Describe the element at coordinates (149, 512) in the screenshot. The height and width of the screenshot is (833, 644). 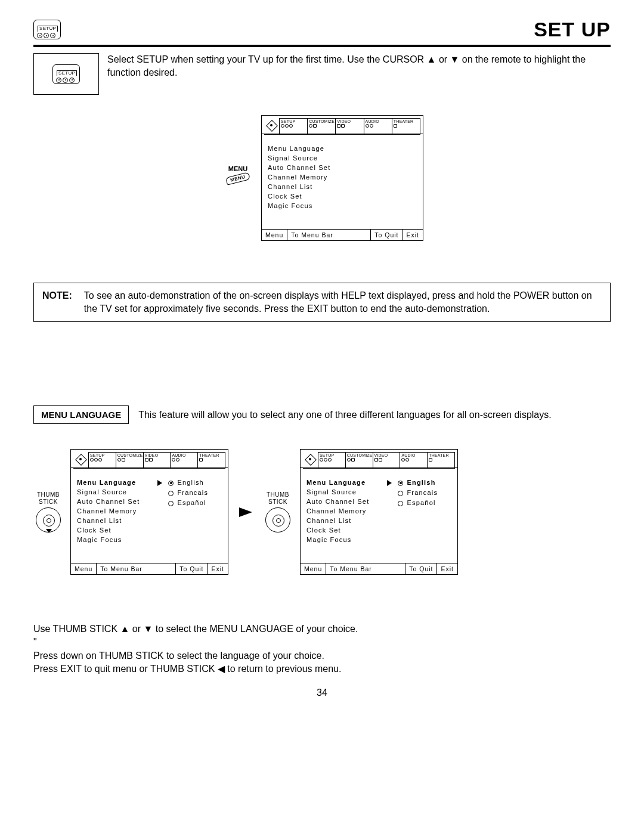
I see `osd-left: SETUP CUSTOMIZE VIDEO AUDIO THEATER Menu…` at that location.